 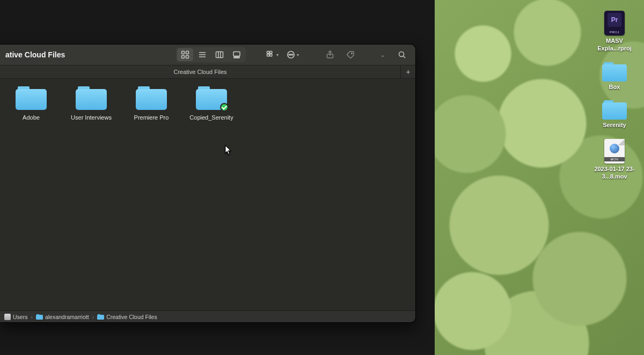 I want to click on item-label: User Interviews, so click(x=91, y=118).